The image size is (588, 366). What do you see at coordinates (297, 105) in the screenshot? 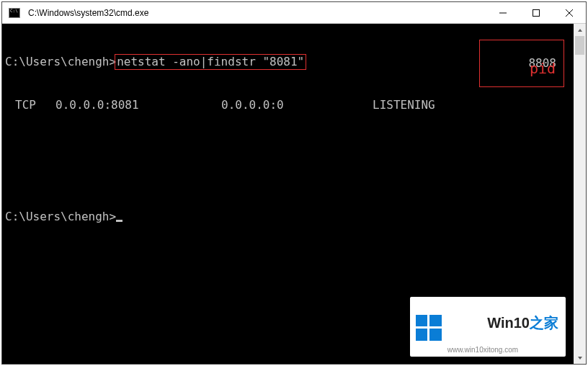
I see `foreign-address-cell: 0.0.0.0:0` at bounding box center [297, 105].